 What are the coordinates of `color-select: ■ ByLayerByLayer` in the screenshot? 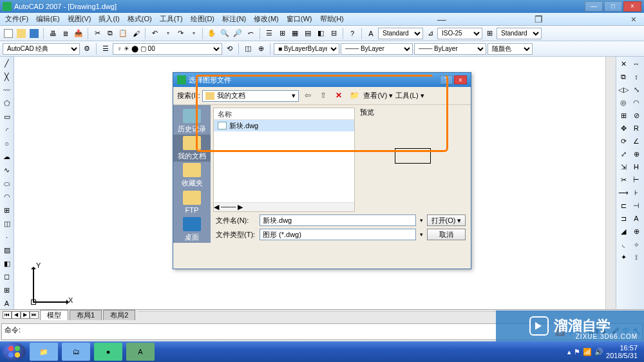 It's located at (307, 49).